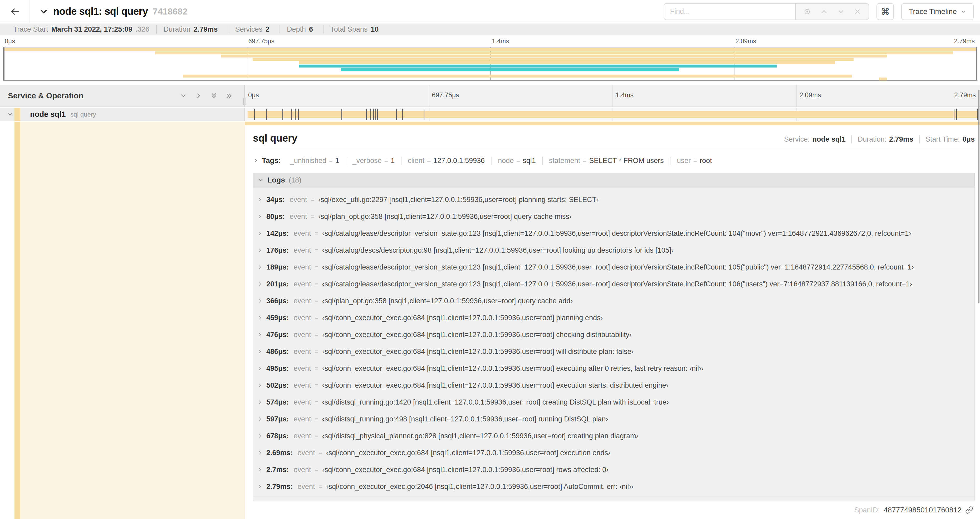  I want to click on detail-accent-strip, so click(18, 320).